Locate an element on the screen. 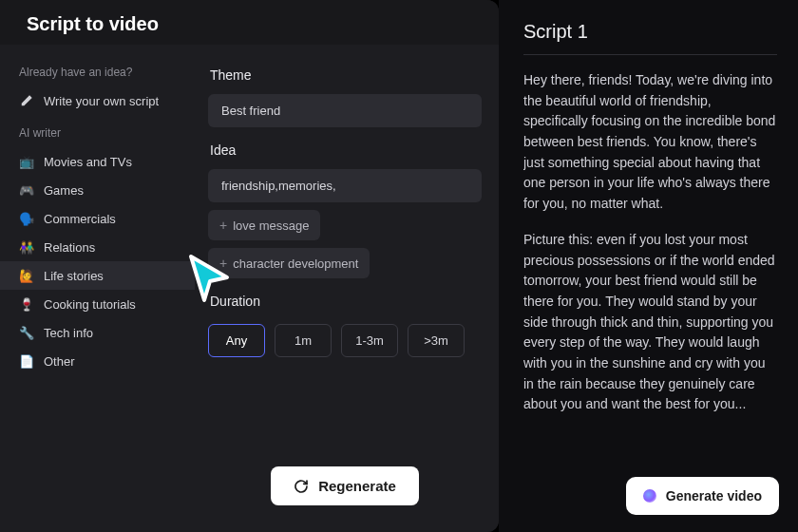 The image size is (798, 532). idea-input is located at coordinates (345, 186).